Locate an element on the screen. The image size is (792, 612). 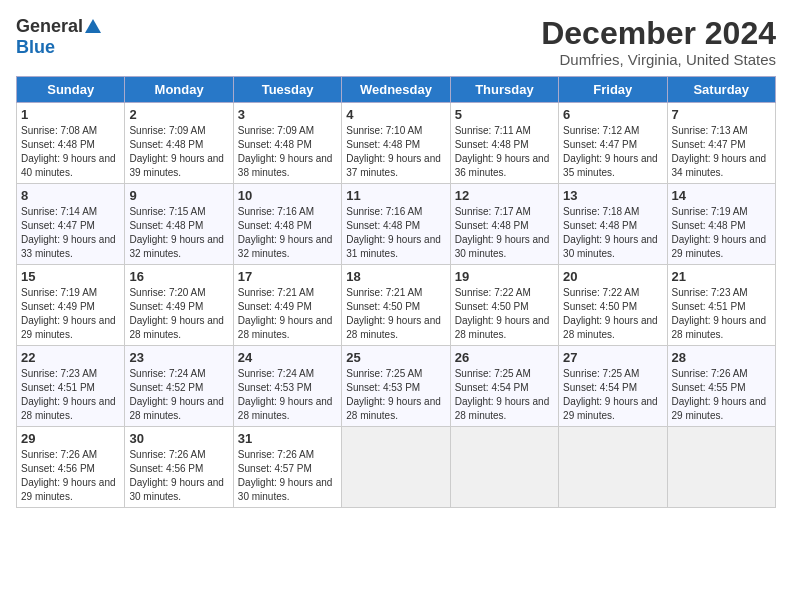
month-title: December 2024 is located at coordinates (658, 34).